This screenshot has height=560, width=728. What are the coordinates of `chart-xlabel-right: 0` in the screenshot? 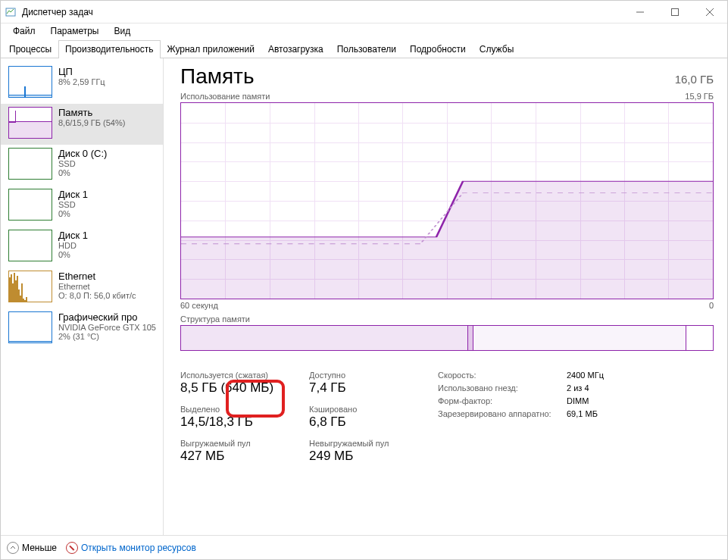 It's located at (711, 305).